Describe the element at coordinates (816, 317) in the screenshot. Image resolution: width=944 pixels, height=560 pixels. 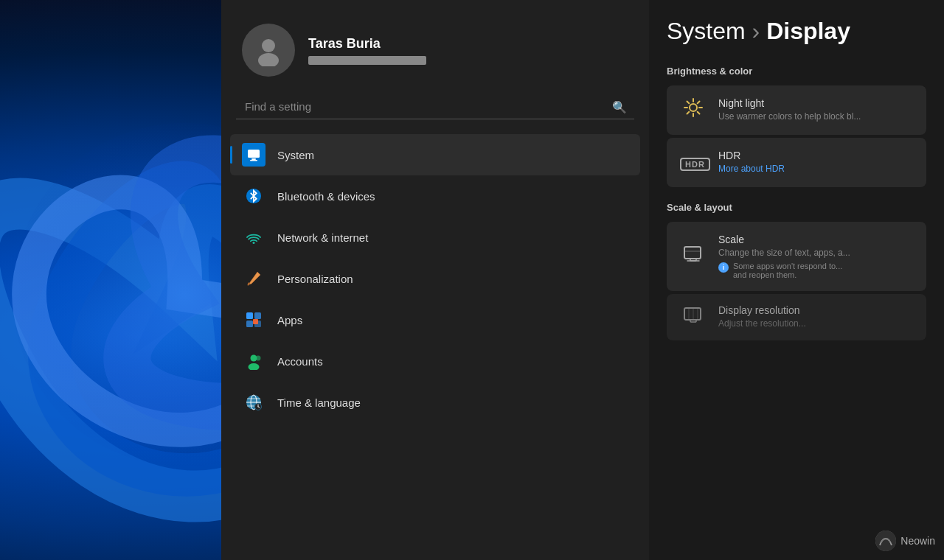
I see `display-resolution-text: Display resolution Adjust the resolution…` at that location.